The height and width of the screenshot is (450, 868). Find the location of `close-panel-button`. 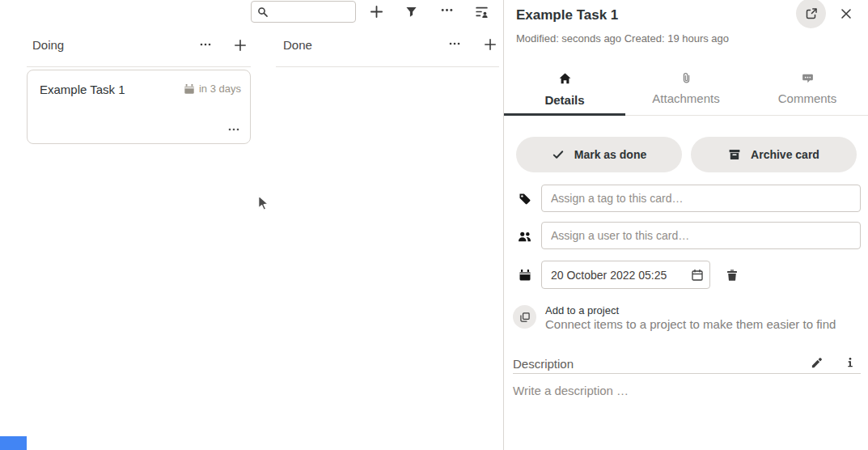

close-panel-button is located at coordinates (846, 14).